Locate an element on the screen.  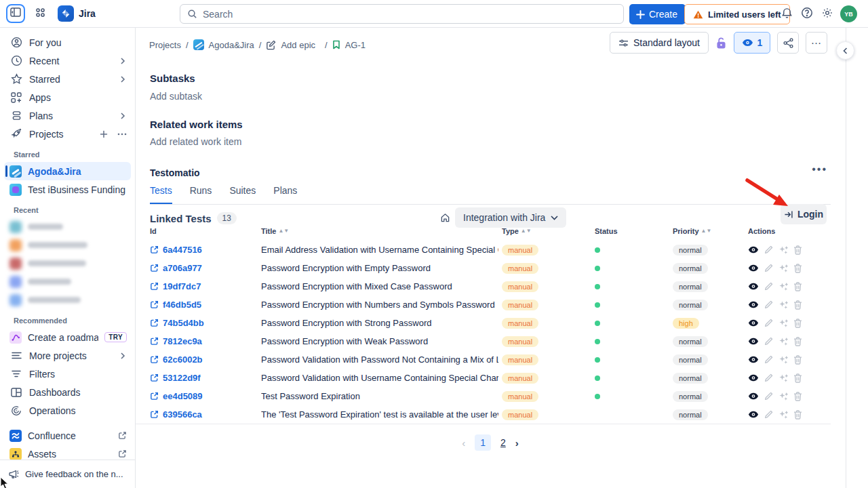
breadcrumb-add-epic: Add epic is located at coordinates (290, 45).